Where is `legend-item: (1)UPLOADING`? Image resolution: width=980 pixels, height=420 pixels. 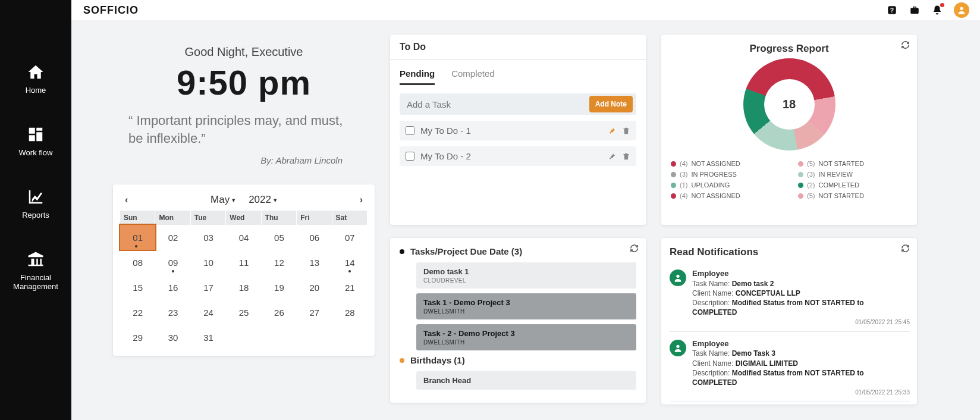
legend-item: (1)UPLOADING is located at coordinates (725, 185).